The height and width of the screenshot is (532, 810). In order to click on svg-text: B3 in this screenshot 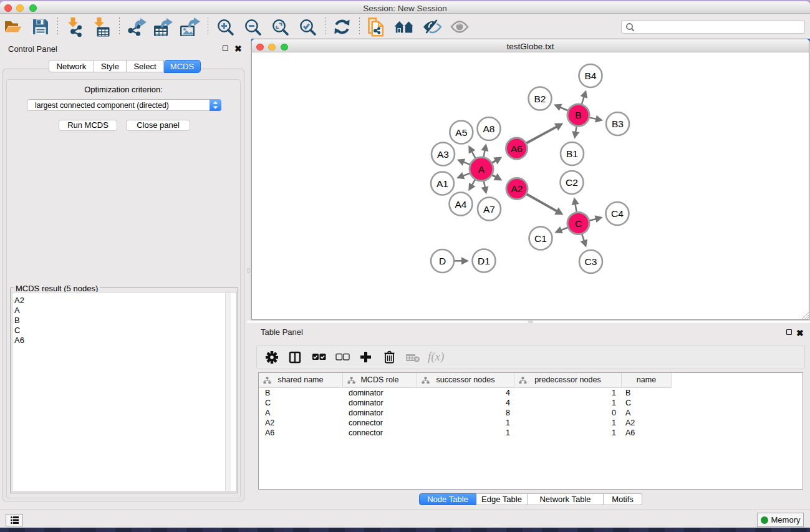, I will do `click(617, 123)`.